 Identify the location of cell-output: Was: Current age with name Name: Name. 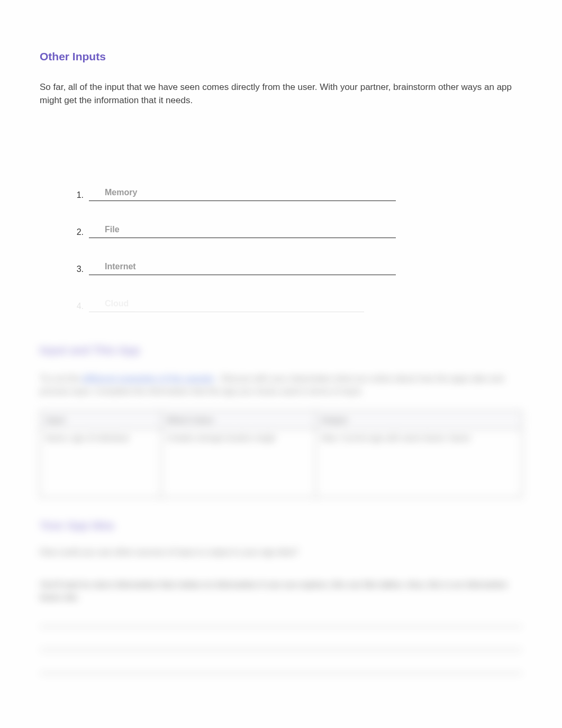
(419, 463).